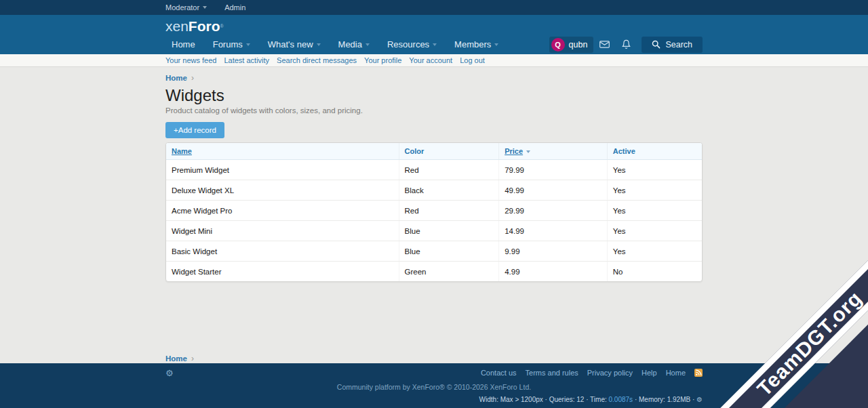 This screenshot has width=868, height=408. Describe the element at coordinates (472, 60) in the screenshot. I see `subnav-log-out: Log out` at that location.